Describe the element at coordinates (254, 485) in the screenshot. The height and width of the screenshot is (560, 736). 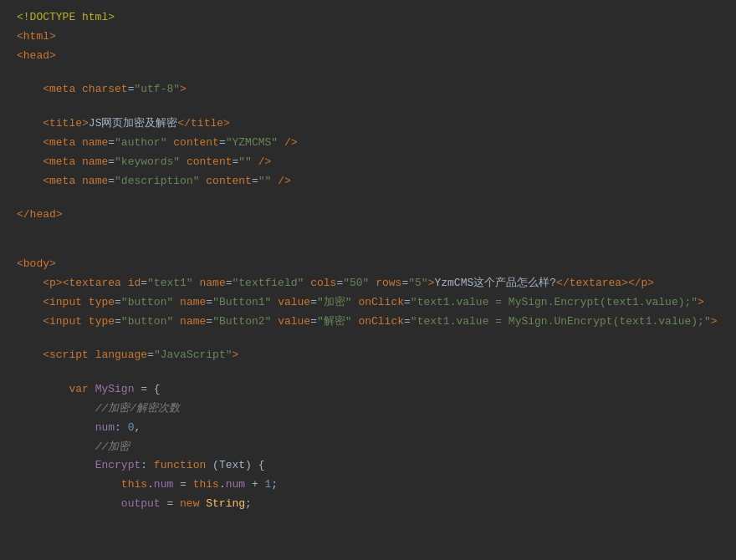
I see `plus: +` at that location.